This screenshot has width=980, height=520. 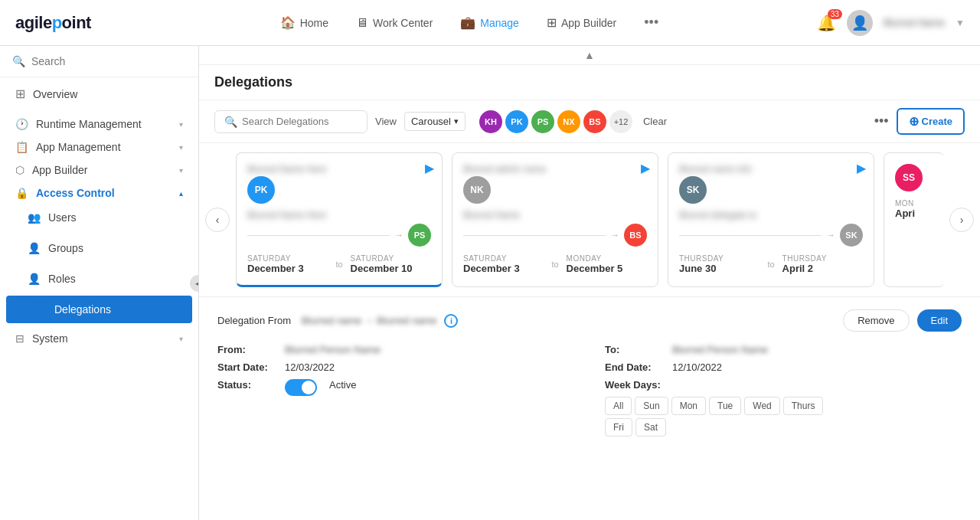 I want to click on view-label: View, so click(x=386, y=121).